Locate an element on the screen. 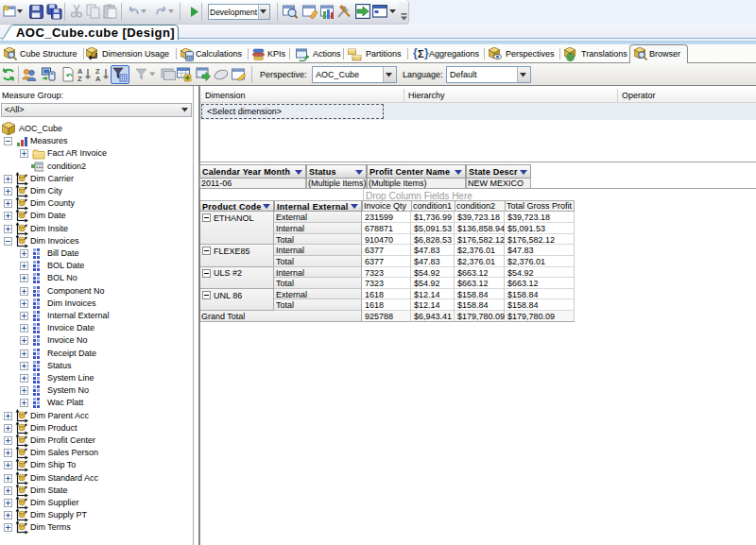 This screenshot has height=545, width=756. svg-text: Z is located at coordinates (79, 78).